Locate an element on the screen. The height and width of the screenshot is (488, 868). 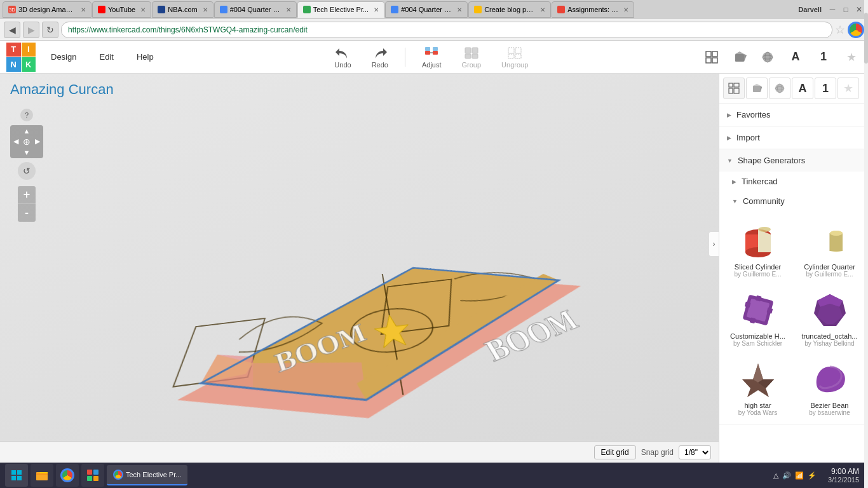
tab-youtube: YouTube ✕ is located at coordinates (122, 10).